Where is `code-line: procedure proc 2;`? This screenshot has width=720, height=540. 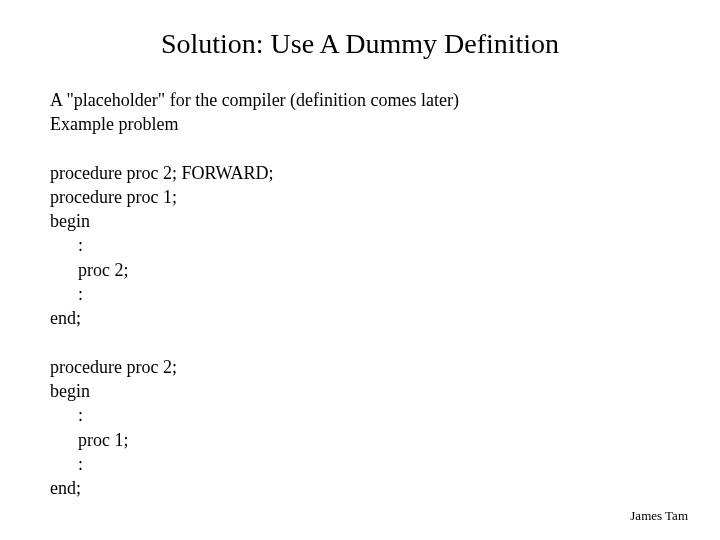 code-line: procedure proc 2; is located at coordinates (360, 367).